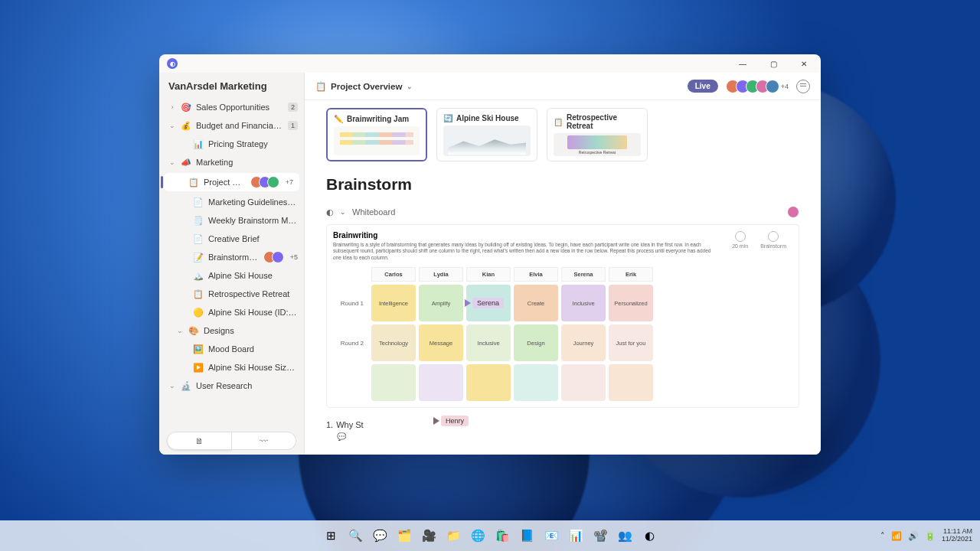 This screenshot has width=980, height=551. I want to click on page-card: 📋Retrospective Retreat, so click(597, 135).